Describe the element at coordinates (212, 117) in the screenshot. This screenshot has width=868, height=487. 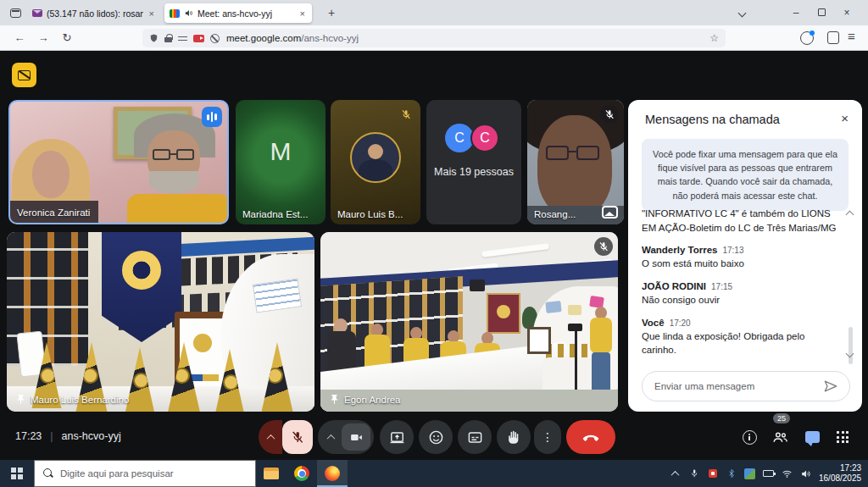
I see `speaking-indicator-icon` at that location.